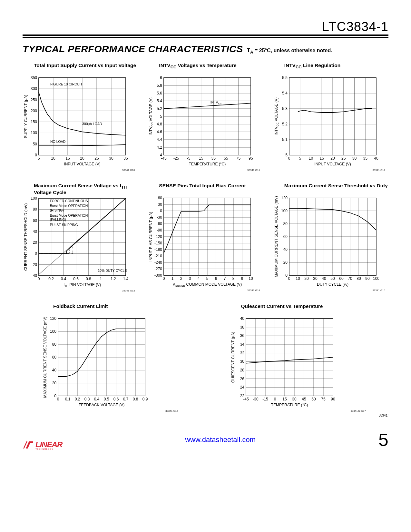 This screenshot has width=411, height=532. Describe the element at coordinates (333, 284) in the screenshot. I see `svg-text: DUTY CYCLE (%)` at that location.